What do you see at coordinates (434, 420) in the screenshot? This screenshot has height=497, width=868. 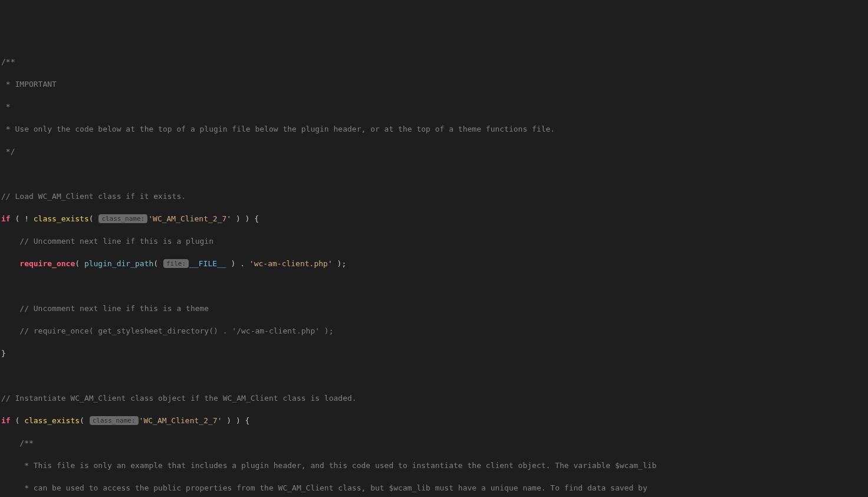 I see `code-line: if ( class_exists( class_name:'WC_AM_Cli…` at bounding box center [434, 420].